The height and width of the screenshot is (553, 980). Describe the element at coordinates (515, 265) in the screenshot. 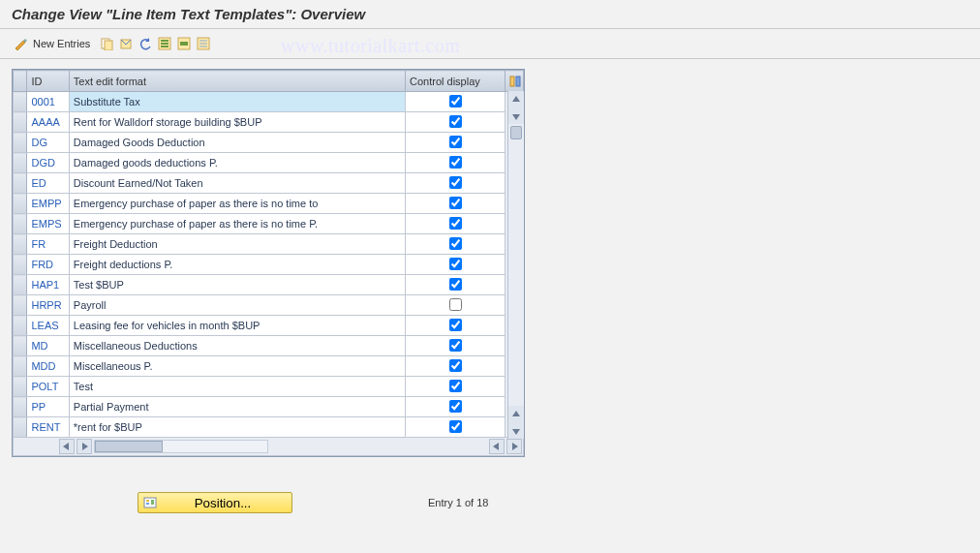

I see `vertical-scrollbar` at that location.